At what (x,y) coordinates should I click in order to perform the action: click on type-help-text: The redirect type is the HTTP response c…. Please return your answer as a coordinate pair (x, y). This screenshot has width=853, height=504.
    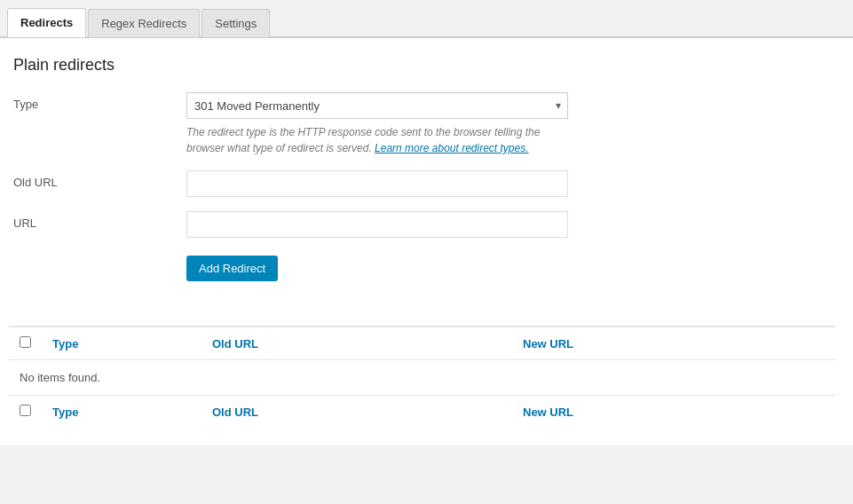
    Looking at the image, I should click on (377, 140).